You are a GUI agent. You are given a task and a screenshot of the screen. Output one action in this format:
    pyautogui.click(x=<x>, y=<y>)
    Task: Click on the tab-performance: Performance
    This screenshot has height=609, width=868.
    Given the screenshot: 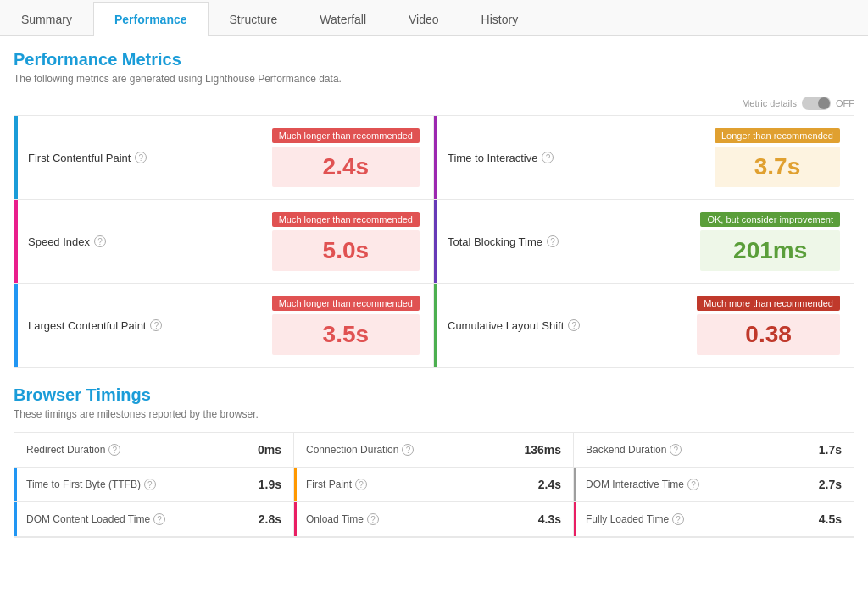 What is the action you would take?
    pyautogui.click(x=151, y=19)
    